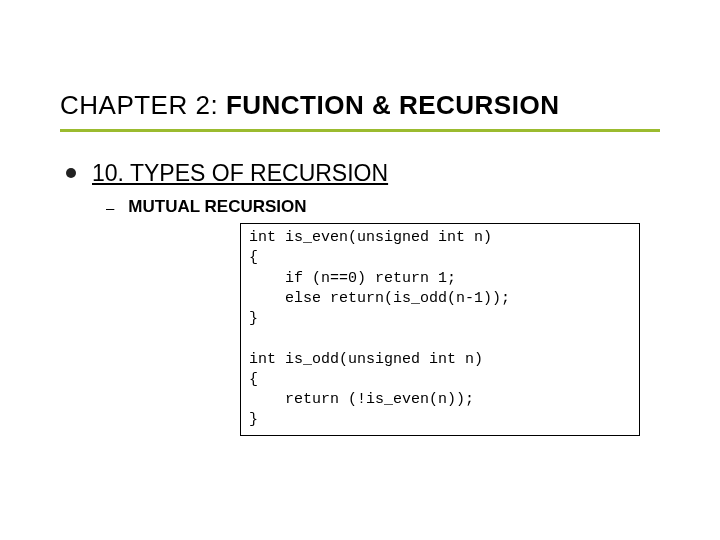  I want to click on slide-title: CHAPTER 2: FUNCTION & RECURSION, so click(360, 106).